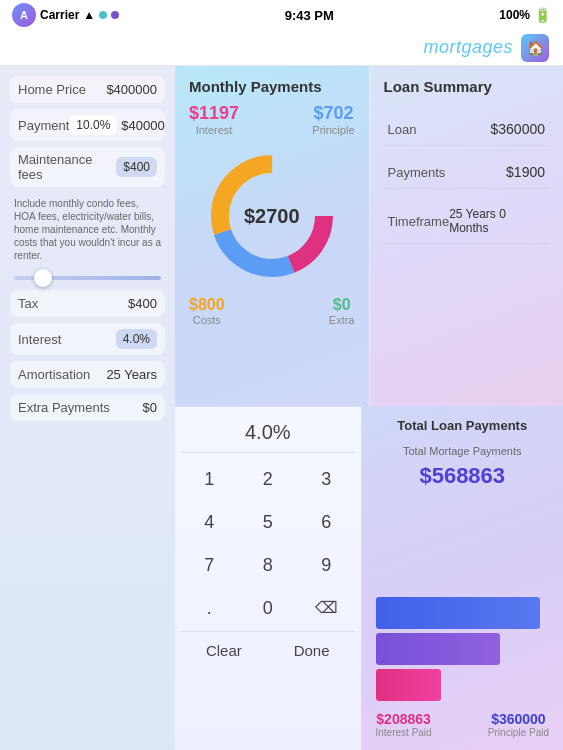  Describe the element at coordinates (210, 566) in the screenshot. I see `key-7: 7` at that location.